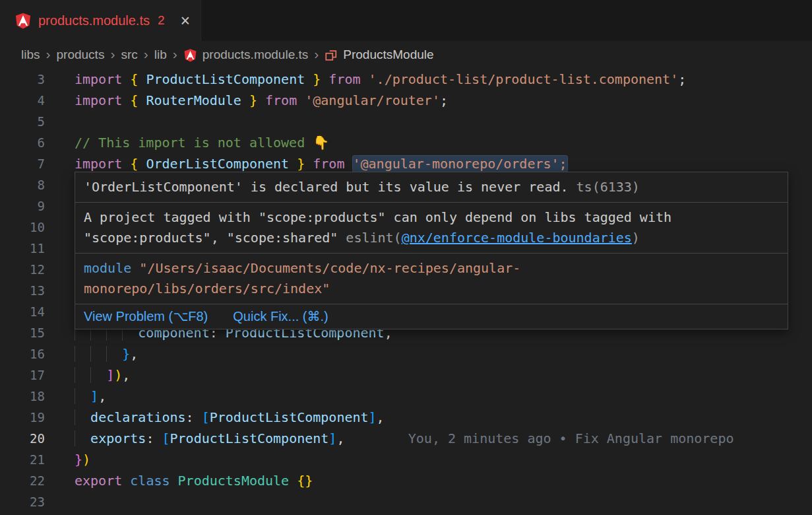 This screenshot has width=812, height=515. What do you see at coordinates (129, 55) in the screenshot?
I see `breadcrumb-item-src: src` at bounding box center [129, 55].